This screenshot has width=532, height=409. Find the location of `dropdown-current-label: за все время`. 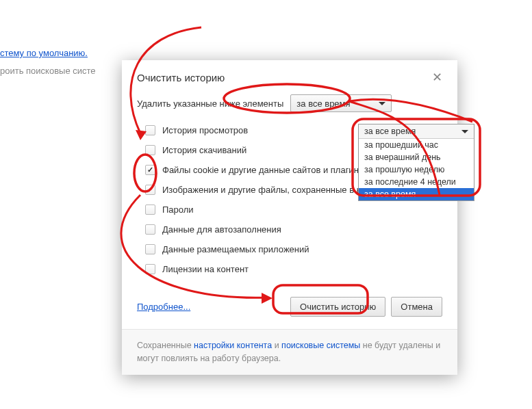

dropdown-current-label: за все время is located at coordinates (390, 131).